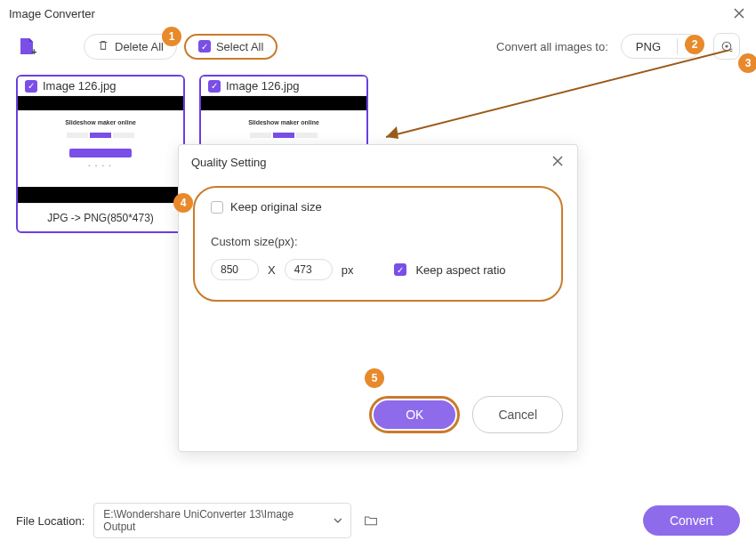 The height and width of the screenshot is (549, 756). What do you see at coordinates (648, 46) in the screenshot?
I see `format-value: PNG` at bounding box center [648, 46].